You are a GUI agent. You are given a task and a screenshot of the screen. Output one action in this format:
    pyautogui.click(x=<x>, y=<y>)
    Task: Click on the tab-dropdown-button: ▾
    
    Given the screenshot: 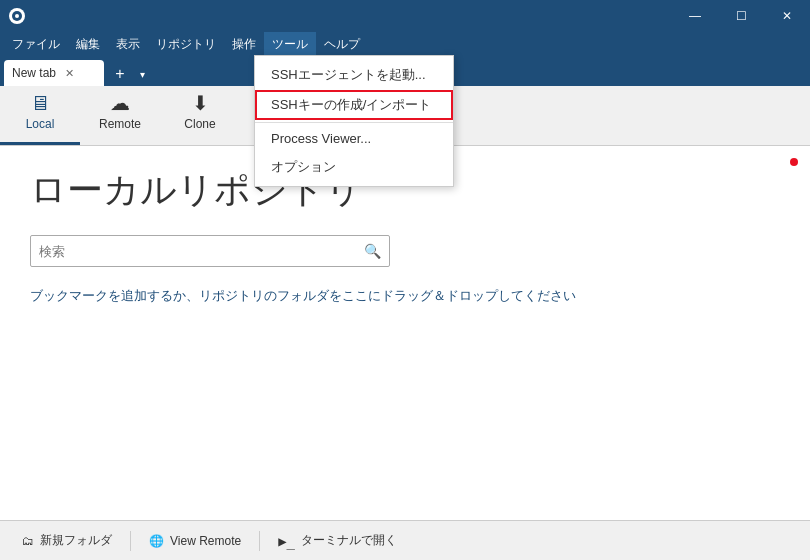 What is the action you would take?
    pyautogui.click(x=142, y=74)
    